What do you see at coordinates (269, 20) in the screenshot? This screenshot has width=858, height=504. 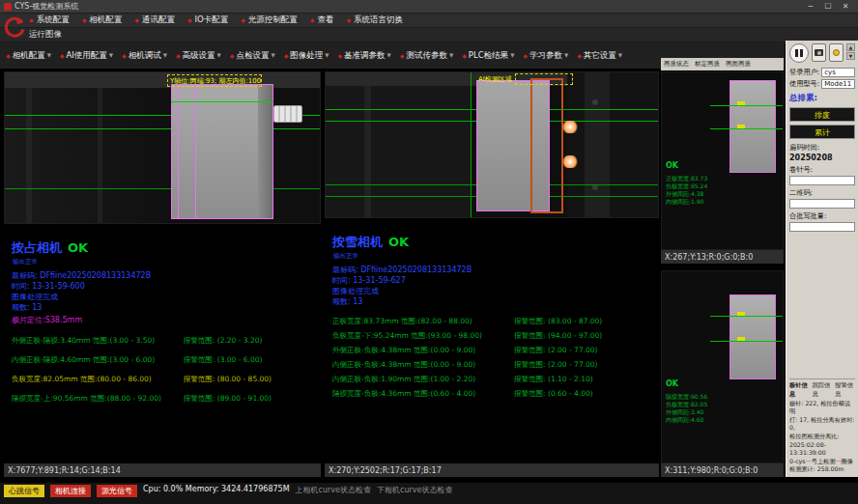 I see `menu-light-config: ◆ 光源控制配置` at bounding box center [269, 20].